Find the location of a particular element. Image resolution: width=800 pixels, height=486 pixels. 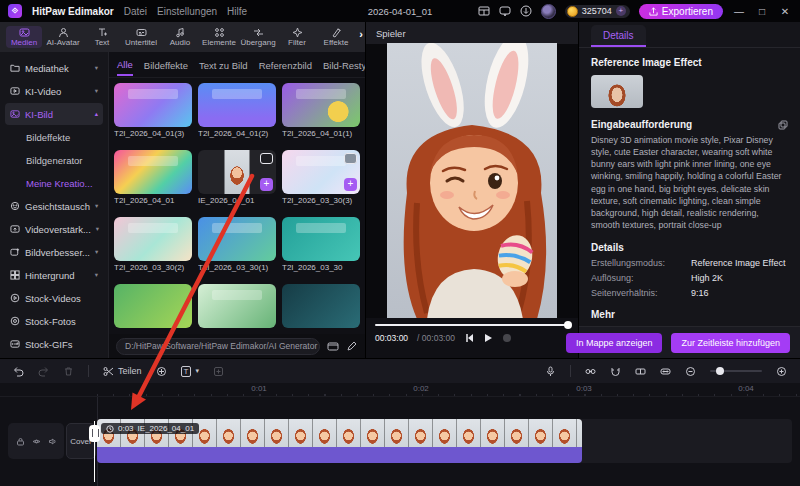

media-item: T2I_2026_04_01(3) is located at coordinates (153, 110).